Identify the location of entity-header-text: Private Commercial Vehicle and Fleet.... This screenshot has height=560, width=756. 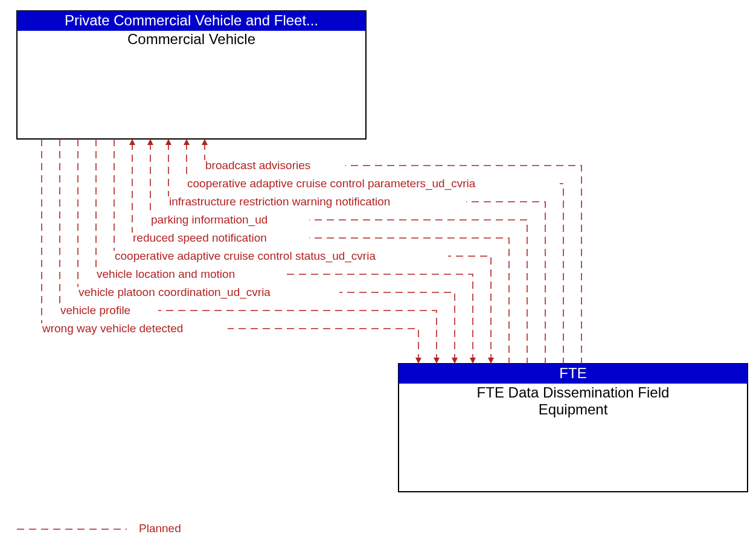
(191, 21).